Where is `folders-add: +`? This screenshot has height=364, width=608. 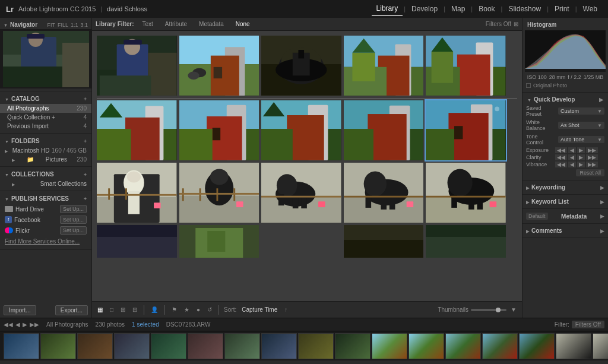
folders-add: + is located at coordinates (86, 141).